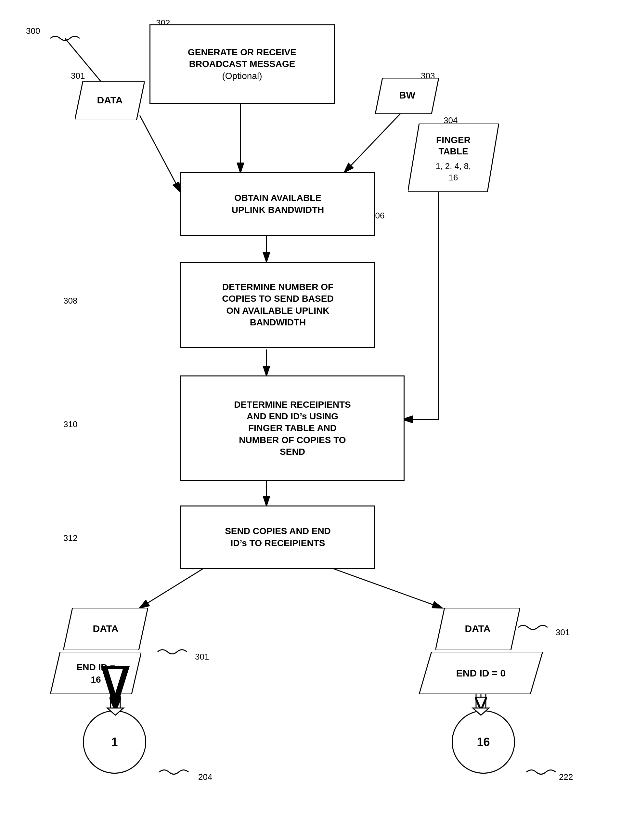 The width and height of the screenshot is (633, 840). Describe the element at coordinates (202, 657) in the screenshot. I see `ref-301-left-bottom: 301` at that location.